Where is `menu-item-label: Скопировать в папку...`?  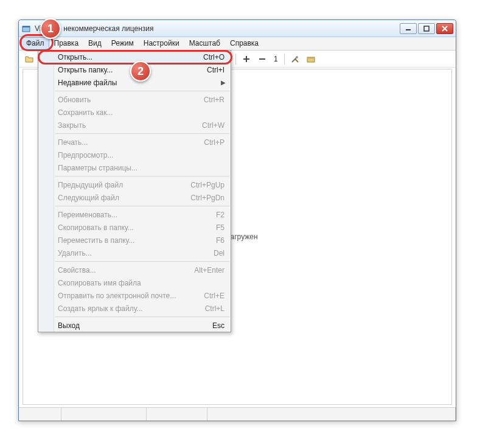
menu-item-label: Скопировать в папку... is located at coordinates (137, 228).